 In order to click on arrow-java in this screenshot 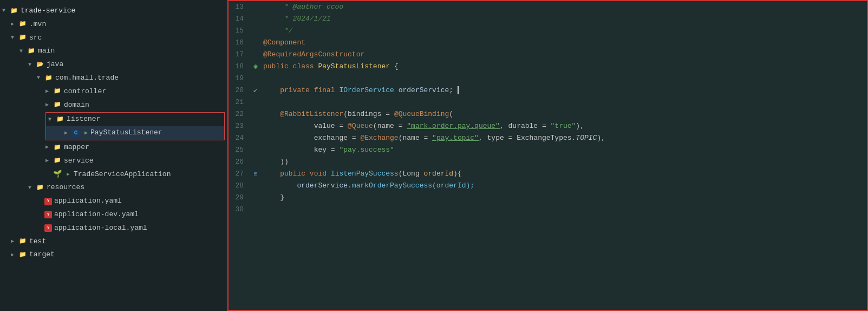, I will do `click(32, 65)`.